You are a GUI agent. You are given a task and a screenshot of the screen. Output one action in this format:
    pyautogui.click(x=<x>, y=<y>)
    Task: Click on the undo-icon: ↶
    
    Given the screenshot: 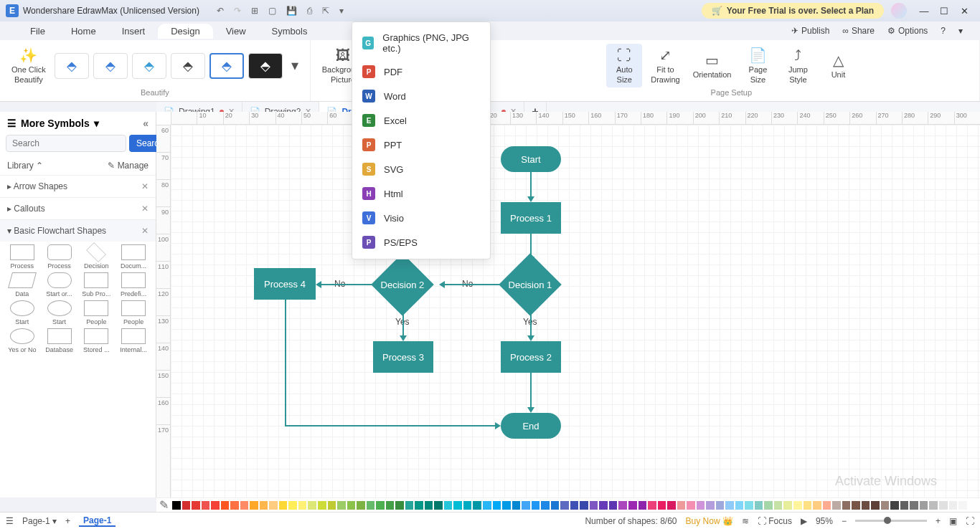 What is the action you would take?
    pyautogui.click(x=220, y=11)
    